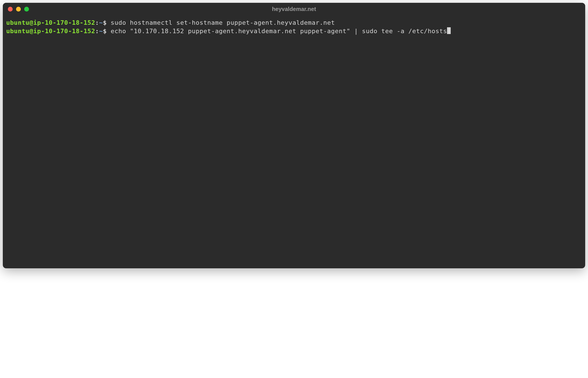 This screenshot has height=378, width=588. Describe the element at coordinates (26, 9) in the screenshot. I see `maximize-button` at that location.